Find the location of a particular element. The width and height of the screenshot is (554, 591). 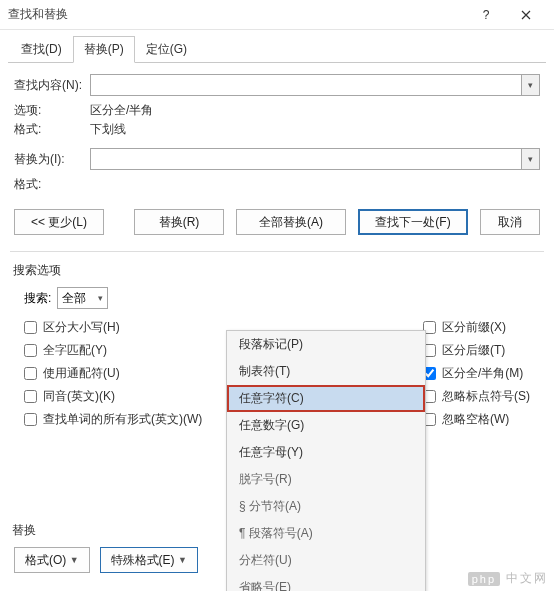

tab-replace: 替换(P) is located at coordinates (104, 50).